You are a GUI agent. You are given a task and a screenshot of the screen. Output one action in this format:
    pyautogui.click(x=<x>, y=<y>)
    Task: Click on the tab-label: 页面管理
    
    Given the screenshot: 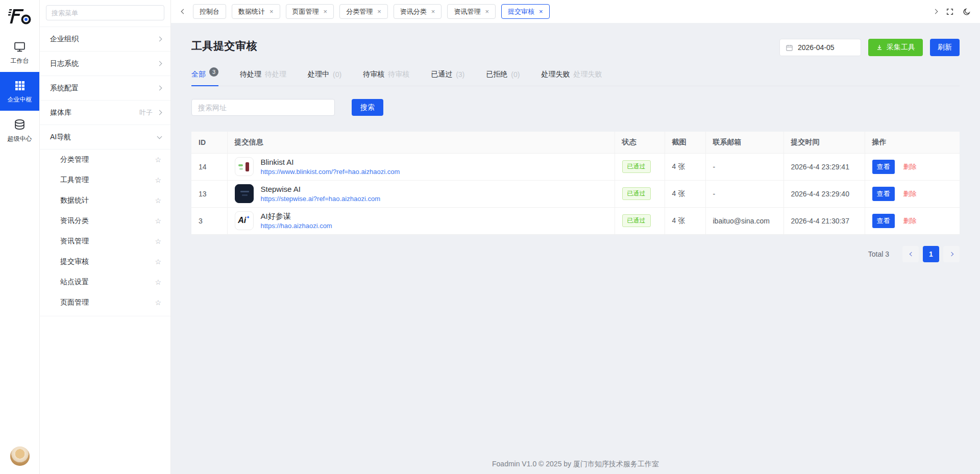 What is the action you would take?
    pyautogui.click(x=306, y=12)
    